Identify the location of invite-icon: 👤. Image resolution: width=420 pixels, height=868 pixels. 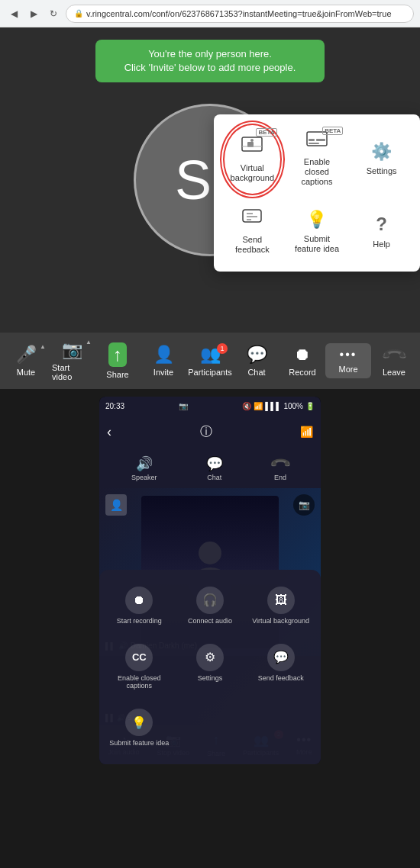
(163, 355).